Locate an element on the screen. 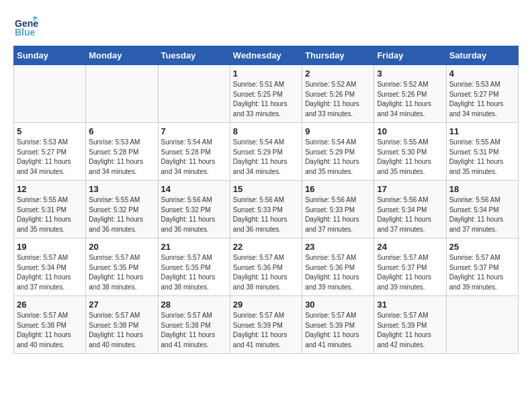 The height and width of the screenshot is (411, 532). day-header-saturday: Saturday is located at coordinates (482, 56).